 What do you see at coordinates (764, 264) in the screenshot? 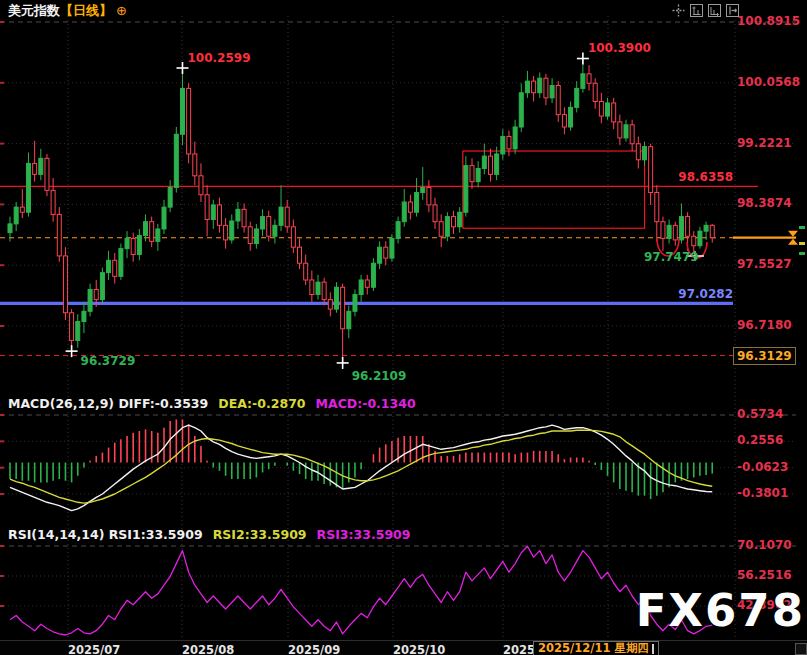
I see `price-axis-label: 97.5527` at bounding box center [764, 264].